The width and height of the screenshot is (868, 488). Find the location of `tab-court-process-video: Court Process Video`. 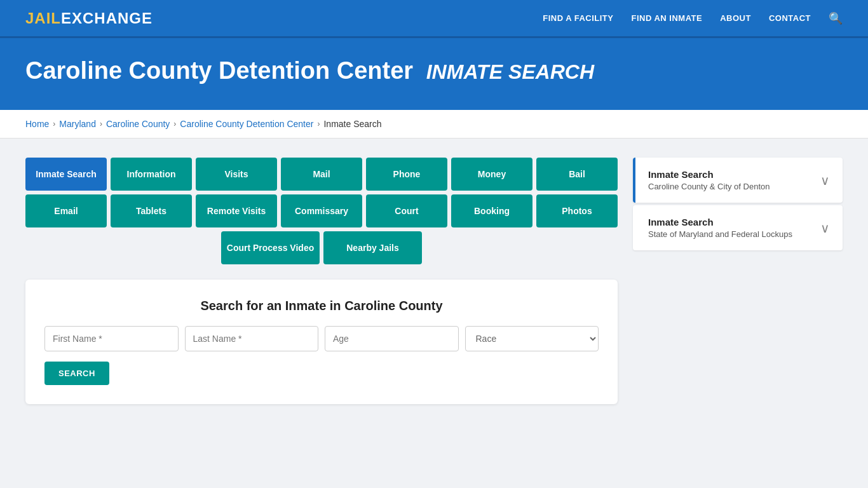

tab-court-process-video: Court Process Video is located at coordinates (271, 248).